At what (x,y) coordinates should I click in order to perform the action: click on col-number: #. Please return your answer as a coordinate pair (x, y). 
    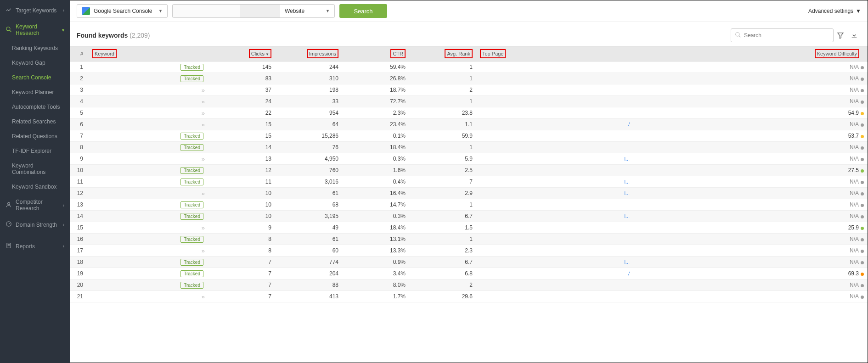
    Looking at the image, I should click on (79, 54).